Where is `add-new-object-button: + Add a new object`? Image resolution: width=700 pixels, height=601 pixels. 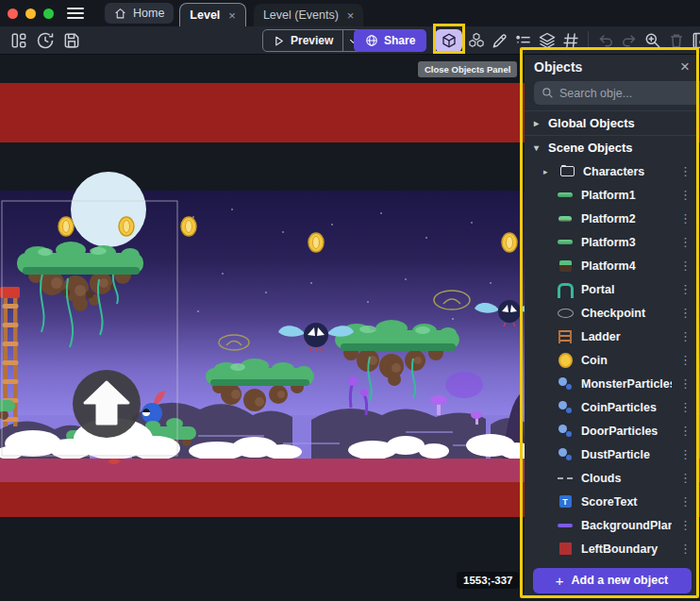
add-new-object-button: + Add a new object is located at coordinates (612, 581).